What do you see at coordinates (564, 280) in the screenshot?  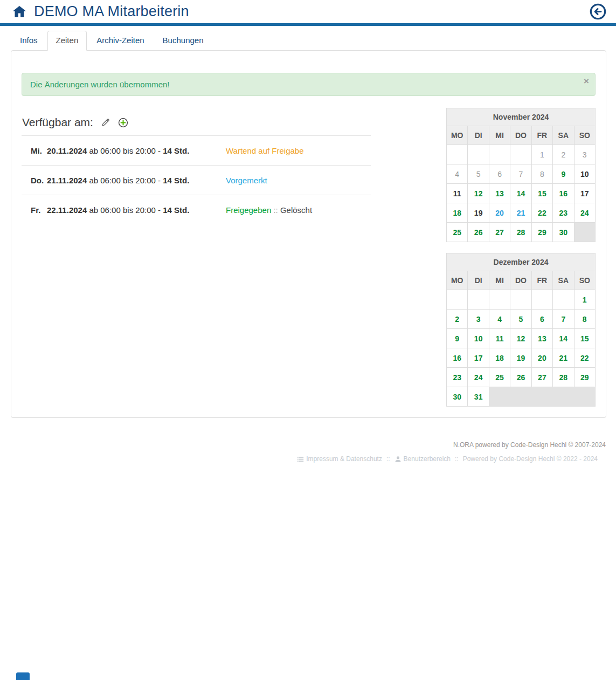 I see `weekday-header: SA` at bounding box center [564, 280].